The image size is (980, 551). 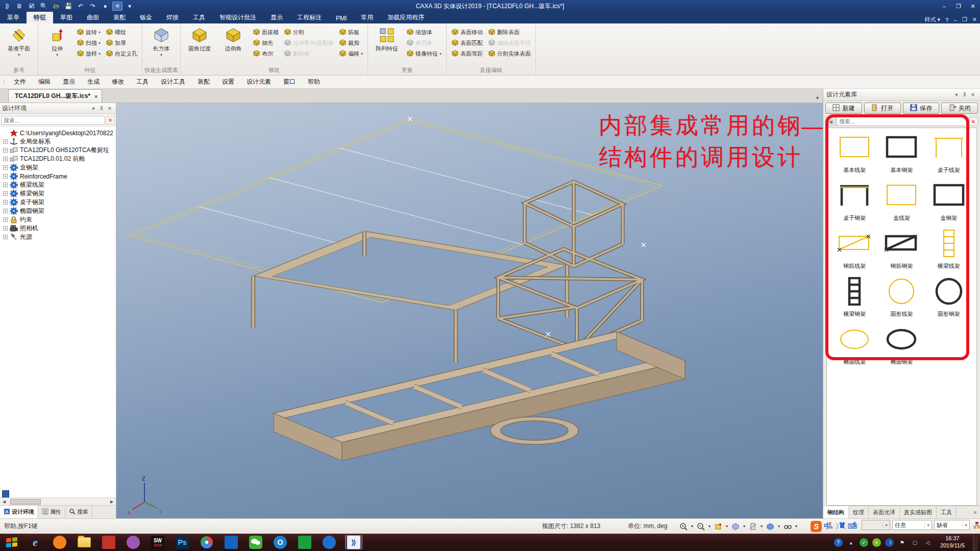 I want to click on clear-search-icon: ✕, so click(x=110, y=120).